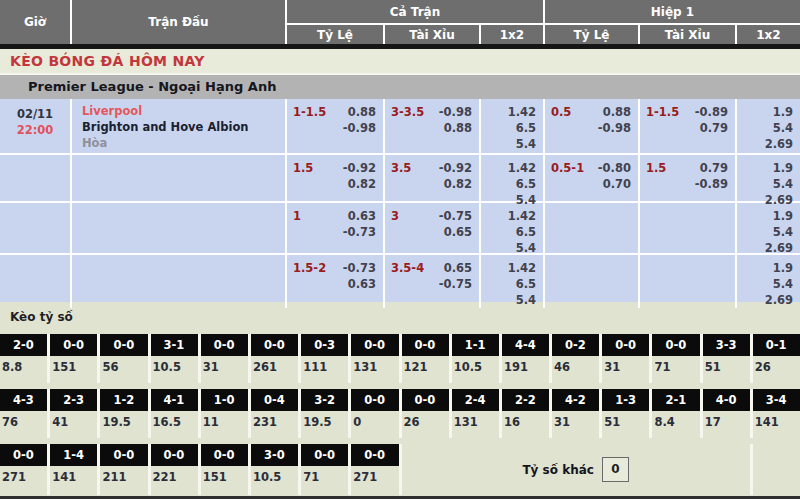 This screenshot has height=500, width=800. What do you see at coordinates (124, 358) in the screenshot?
I see `score-bet-cell: 0-0 56` at bounding box center [124, 358].